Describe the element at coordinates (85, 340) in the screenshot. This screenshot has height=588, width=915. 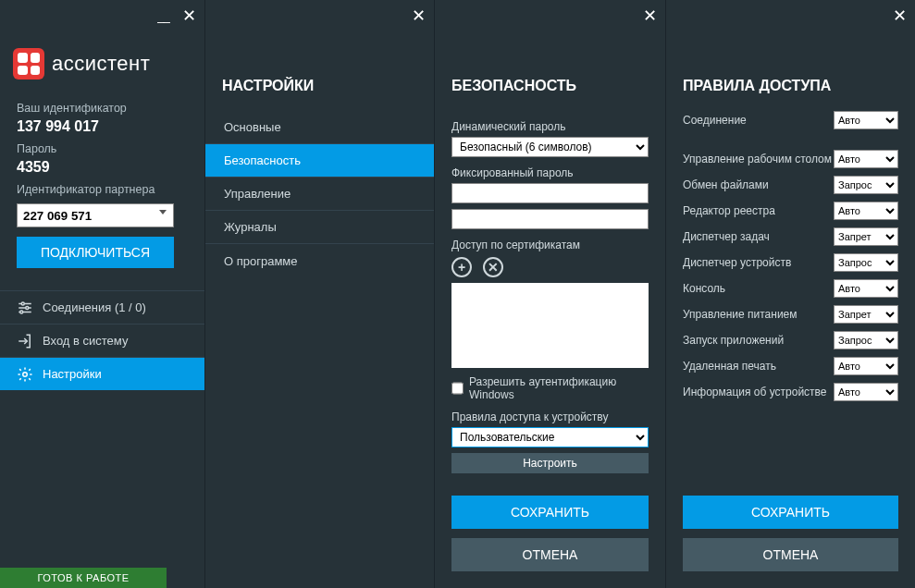
I see `nav-login-label: Вход в систему` at that location.